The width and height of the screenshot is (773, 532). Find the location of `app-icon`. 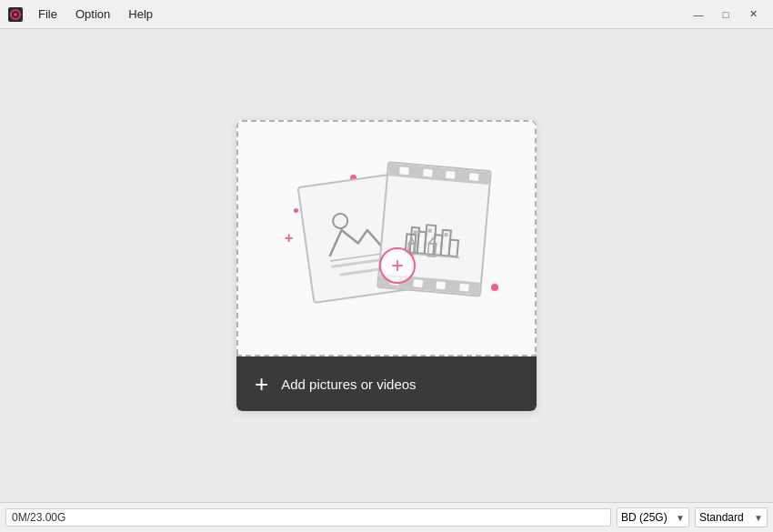

app-icon is located at coordinates (15, 15).